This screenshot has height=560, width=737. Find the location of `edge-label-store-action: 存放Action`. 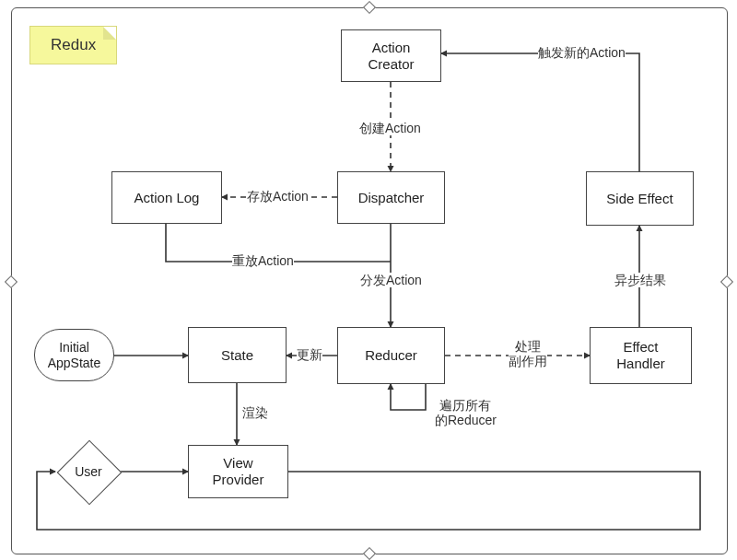

edge-label-store-action: 存放Action is located at coordinates (278, 196).